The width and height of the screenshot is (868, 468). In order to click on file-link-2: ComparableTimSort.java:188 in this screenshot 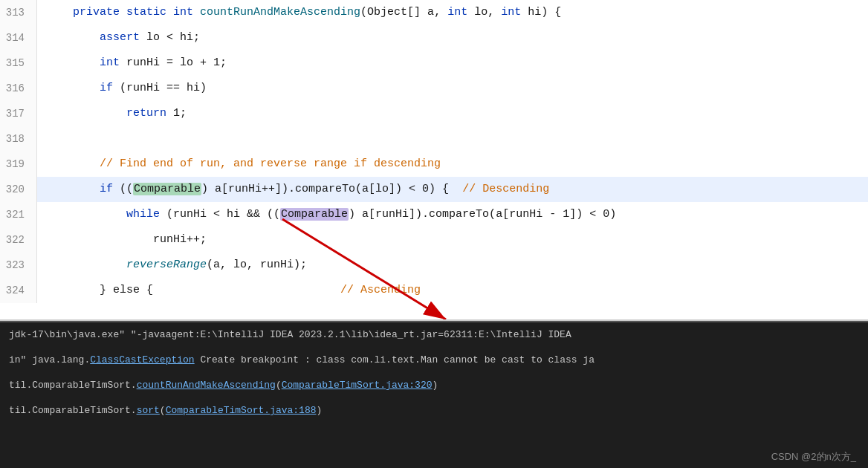, I will do `click(241, 410)`.